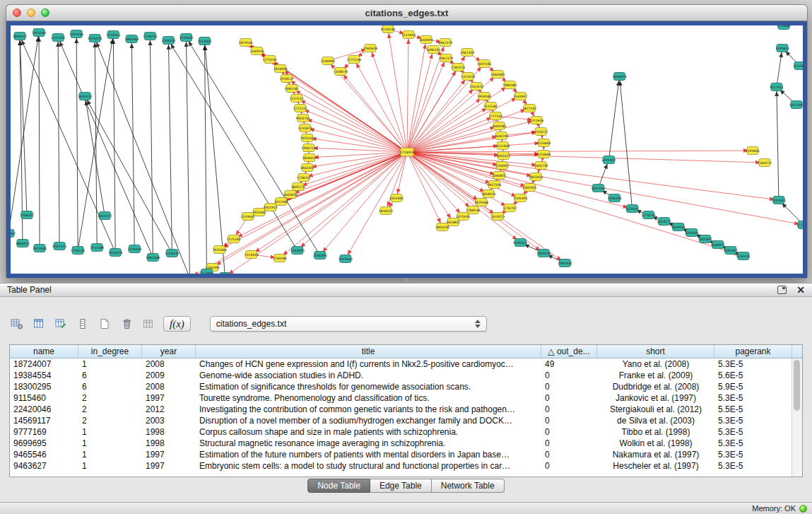 This screenshot has width=812, height=514. I want to click on graph-node: 1915046, so click(39, 33).